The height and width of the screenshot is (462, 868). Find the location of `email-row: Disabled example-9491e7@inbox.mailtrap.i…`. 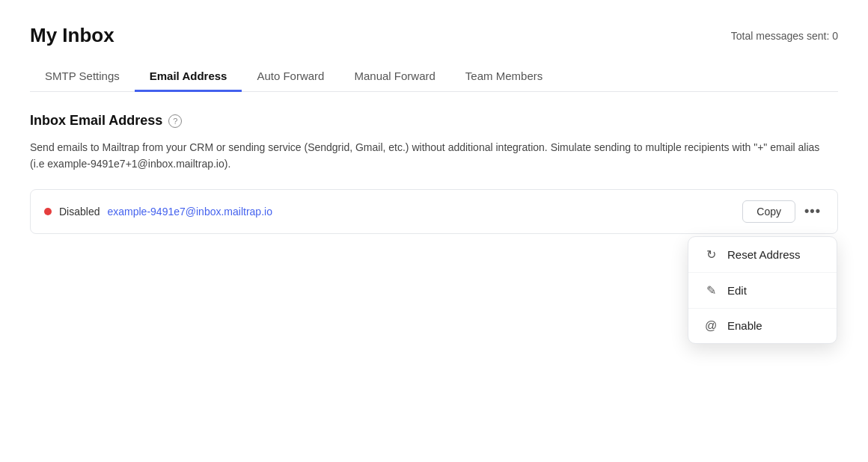

email-row: Disabled example-9491e7@inbox.mailtrap.i… is located at coordinates (434, 212).